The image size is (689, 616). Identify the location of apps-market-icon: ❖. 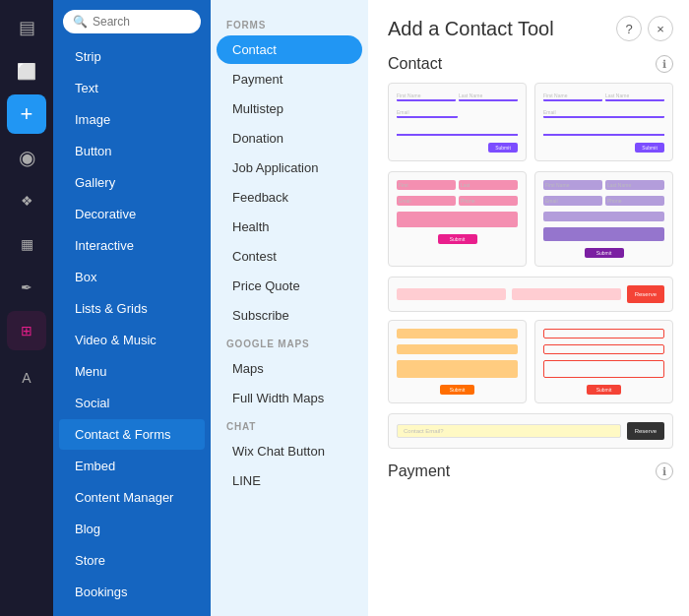
(27, 201).